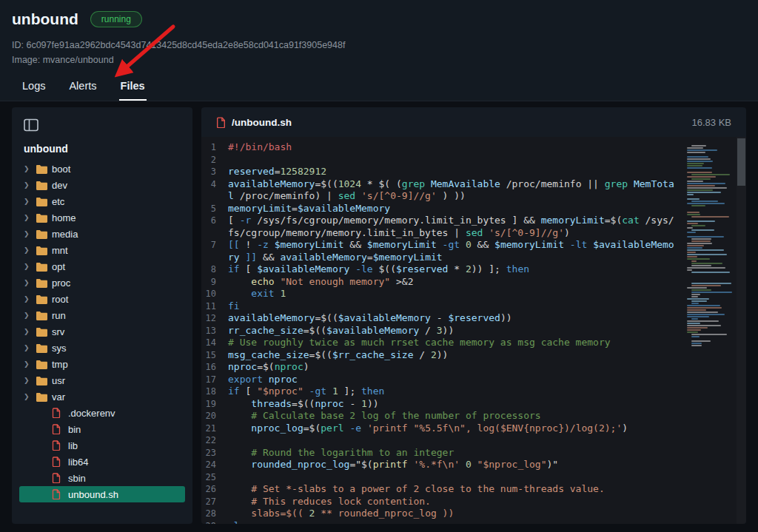 The width and height of the screenshot is (758, 532). What do you see at coordinates (33, 125) in the screenshot?
I see `sidebar-toggle-button` at bounding box center [33, 125].